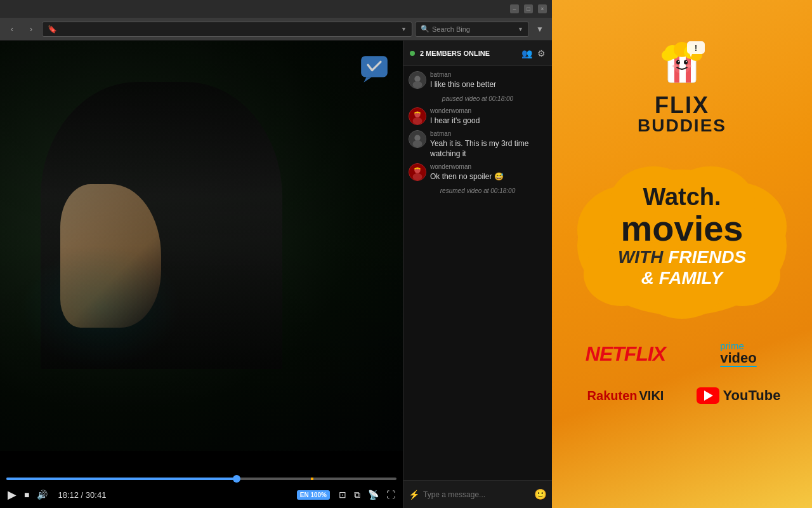  Describe the element at coordinates (451, 29) in the screenshot. I see `search-text: Search Bing` at that location.